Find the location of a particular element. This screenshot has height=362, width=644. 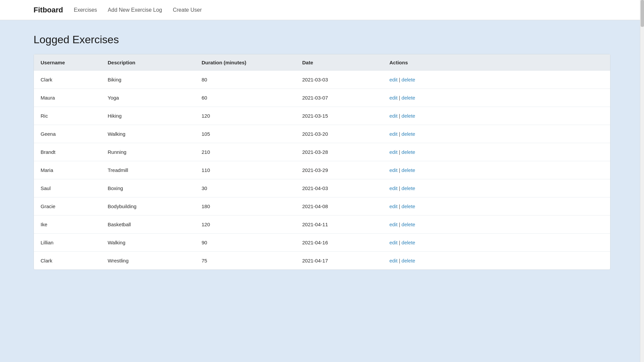

cell-description: Wrestling is located at coordinates (148, 261).